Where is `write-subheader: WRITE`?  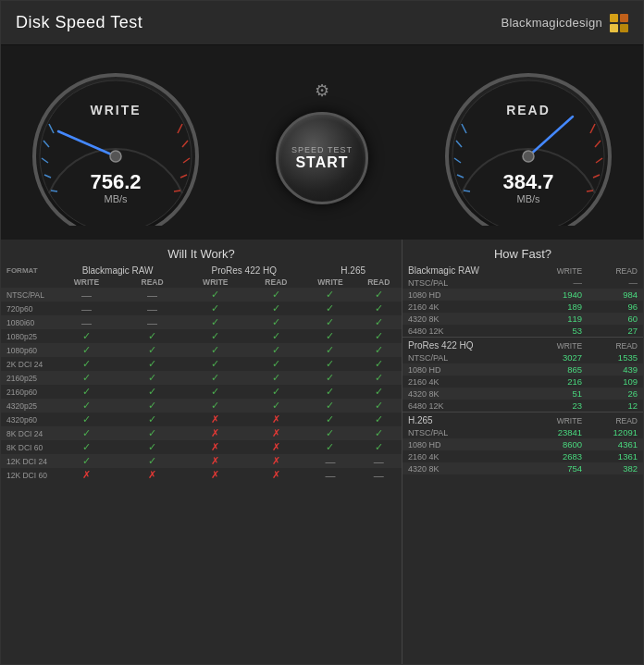 write-subheader: WRITE is located at coordinates (559, 270).